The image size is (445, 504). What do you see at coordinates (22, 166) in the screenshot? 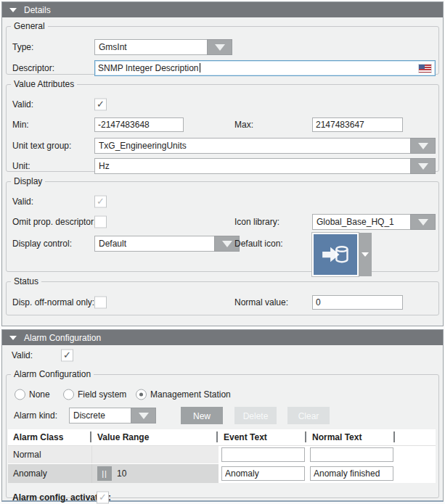
I see `unit-label: Unit:` at bounding box center [22, 166].